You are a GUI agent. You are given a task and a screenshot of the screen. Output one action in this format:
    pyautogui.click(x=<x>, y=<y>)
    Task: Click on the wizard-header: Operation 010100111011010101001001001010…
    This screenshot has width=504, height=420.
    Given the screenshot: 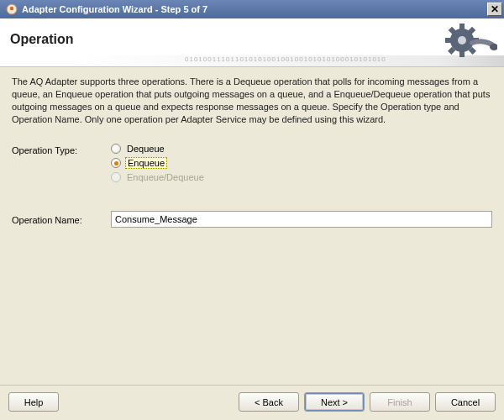 What is the action you would take?
    pyautogui.click(x=252, y=43)
    